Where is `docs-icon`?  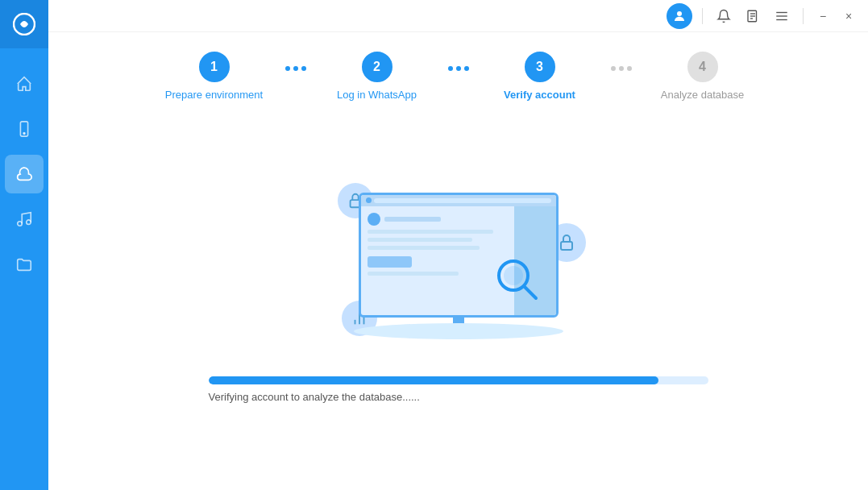
docs-icon is located at coordinates (753, 16).